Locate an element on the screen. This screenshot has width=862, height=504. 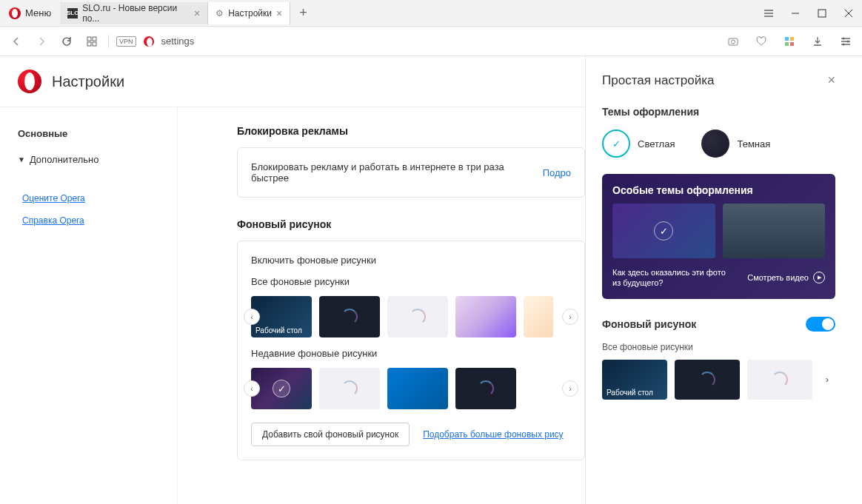
settings-header: Настройки is located at coordinates (293, 81).